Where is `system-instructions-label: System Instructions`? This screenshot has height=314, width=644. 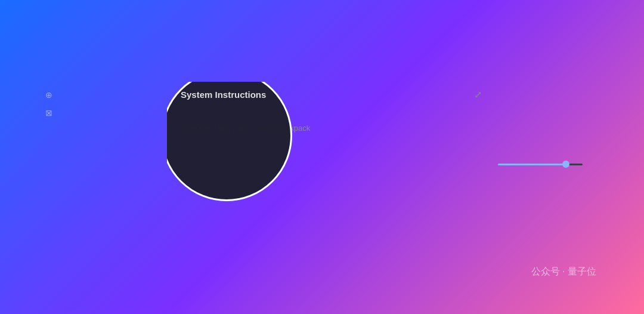 system-instructions-label: System Instructions is located at coordinates (223, 94).